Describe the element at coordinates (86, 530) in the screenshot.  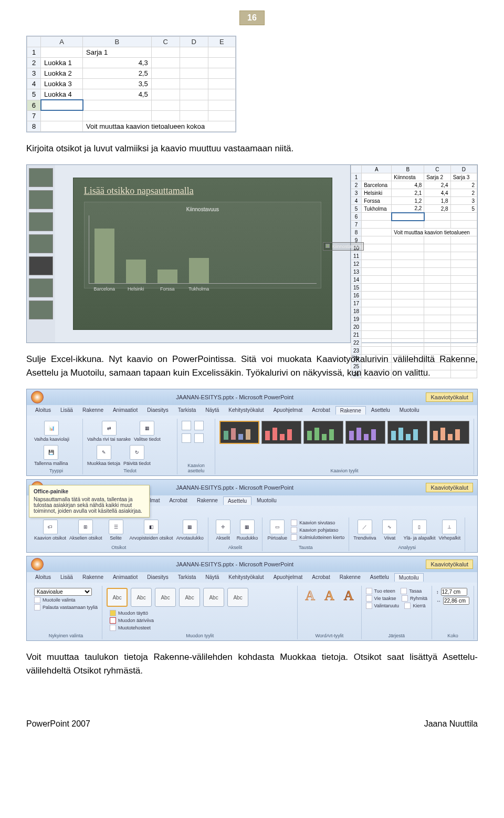
I see `axis-titles-button: ⊞Akselien otsikot` at that location.